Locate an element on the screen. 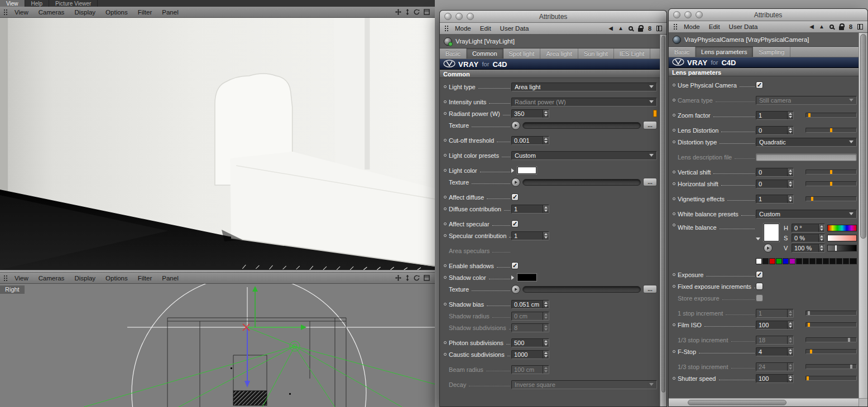 The image size is (868, 407). slider-lens-distortion is located at coordinates (831, 130).